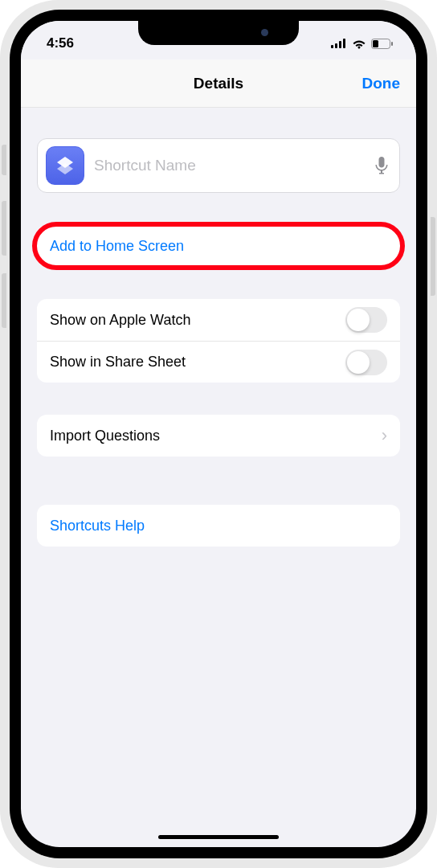 The image size is (437, 868). What do you see at coordinates (218, 166) in the screenshot?
I see `shortcut-name-row` at bounding box center [218, 166].